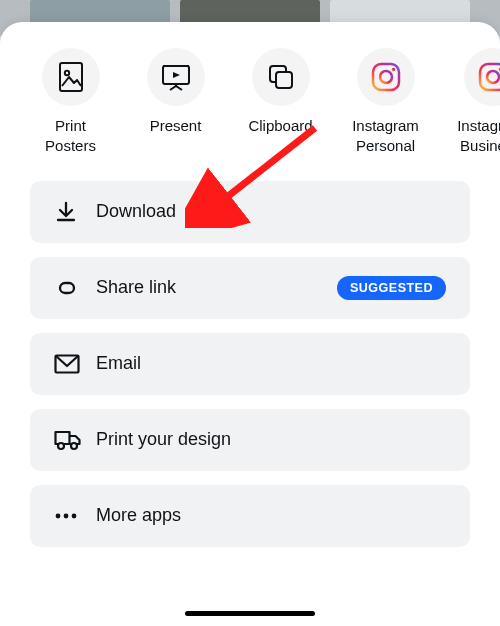 The width and height of the screenshot is (500, 626). I want to click on action-label: Share link, so click(216, 288).